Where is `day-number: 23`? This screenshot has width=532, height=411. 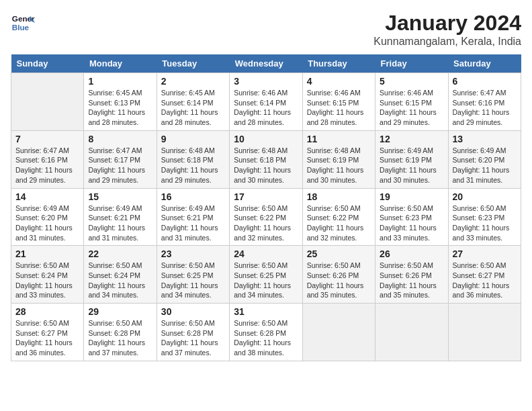 day-number: 23 is located at coordinates (193, 254).